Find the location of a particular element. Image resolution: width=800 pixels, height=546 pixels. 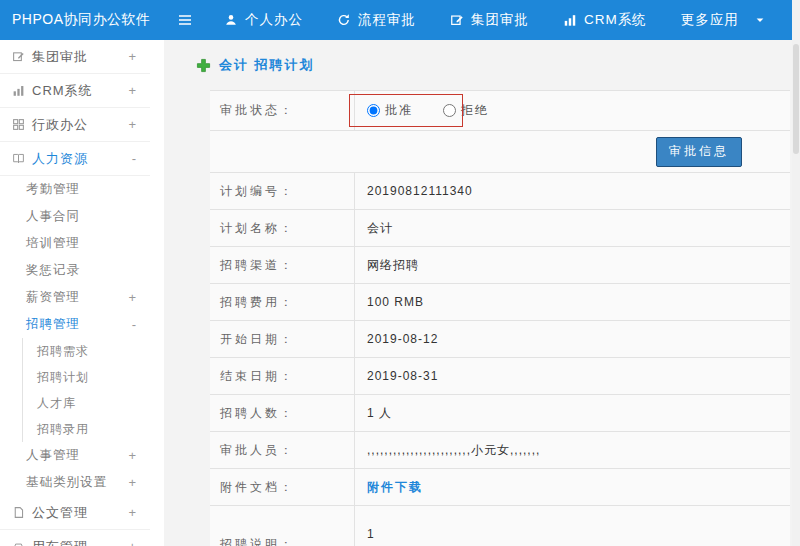

status-radio-group: 批准 拒绝 is located at coordinates (572, 110).